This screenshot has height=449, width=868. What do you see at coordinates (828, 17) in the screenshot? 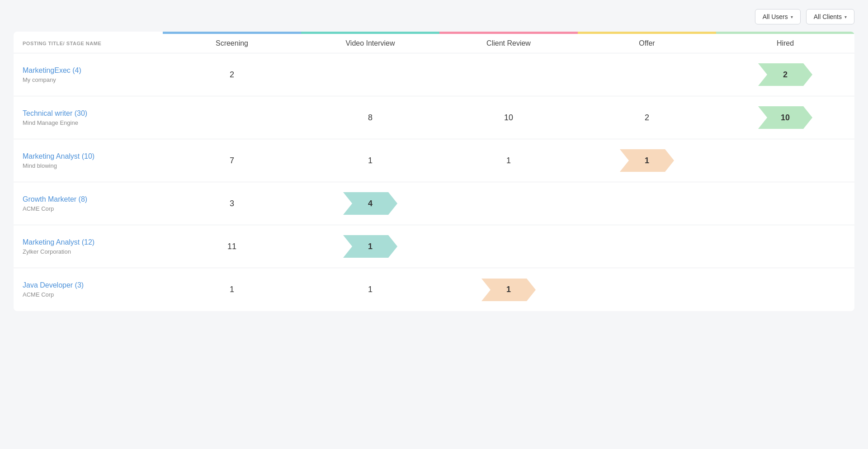
I see `all-clients-label: All Clients` at bounding box center [828, 17].